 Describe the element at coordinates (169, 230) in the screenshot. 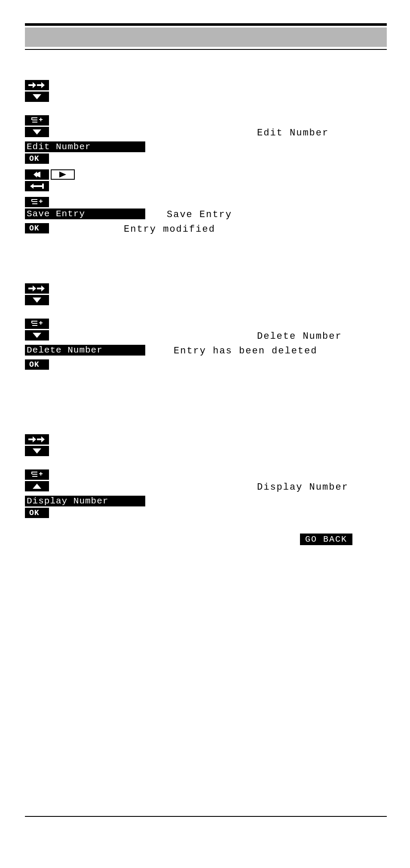

I see `display-text: Entry modified` at that location.